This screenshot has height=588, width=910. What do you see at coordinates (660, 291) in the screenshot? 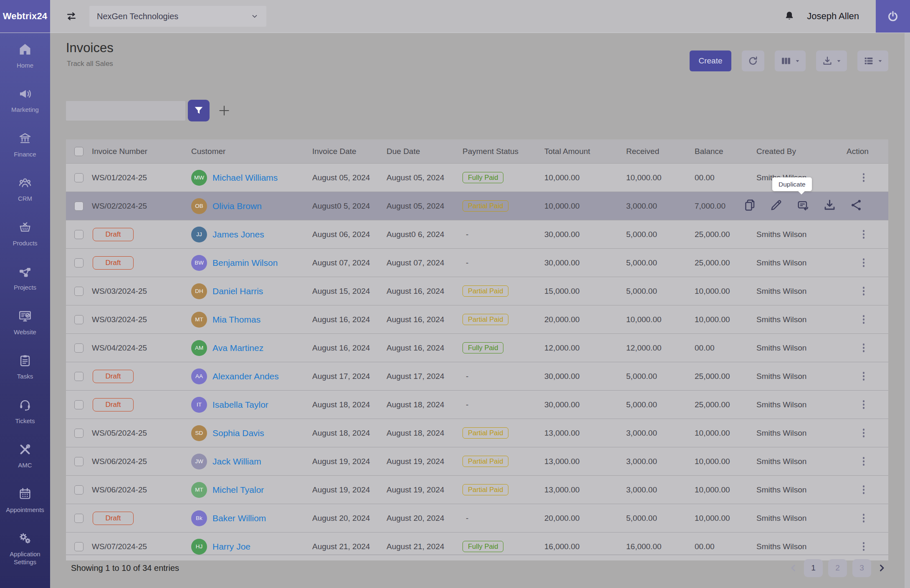
I see `received-amount: 5,000.00` at bounding box center [660, 291].